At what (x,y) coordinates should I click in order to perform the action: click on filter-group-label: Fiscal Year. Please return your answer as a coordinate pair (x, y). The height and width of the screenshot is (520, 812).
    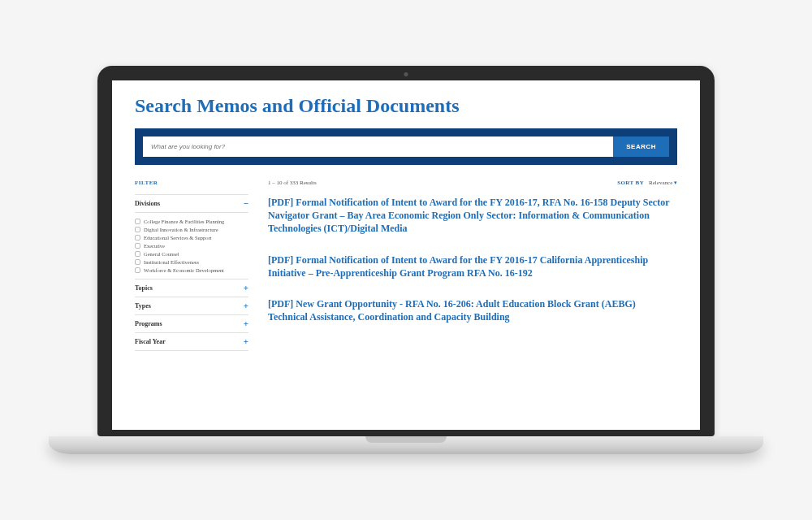
    Looking at the image, I should click on (150, 341).